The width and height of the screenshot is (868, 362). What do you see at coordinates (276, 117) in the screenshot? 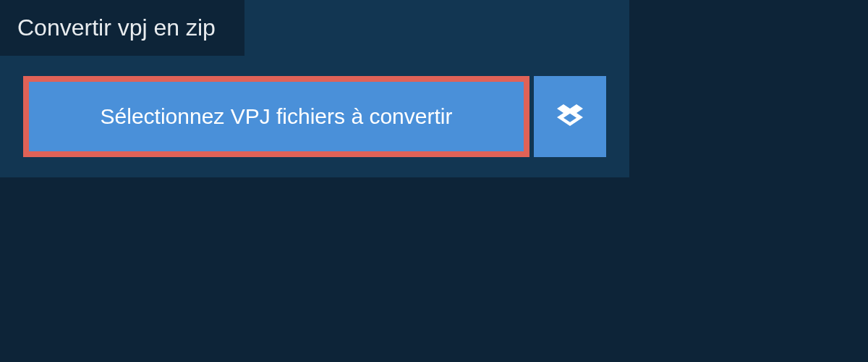
I see `select-files-label: Sélectionnez VPJ fichiers à convertir` at bounding box center [276, 117].